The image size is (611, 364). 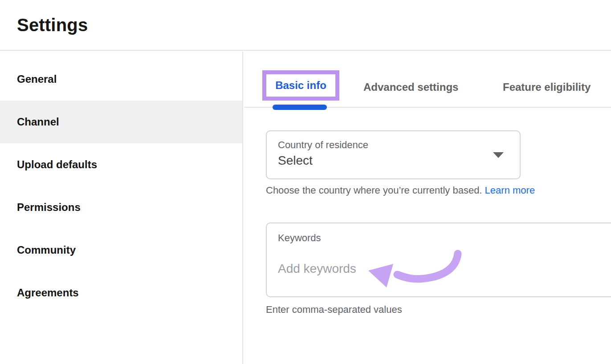 What do you see at coordinates (306, 25) in the screenshot?
I see `dialog-header: Settings` at bounding box center [306, 25].